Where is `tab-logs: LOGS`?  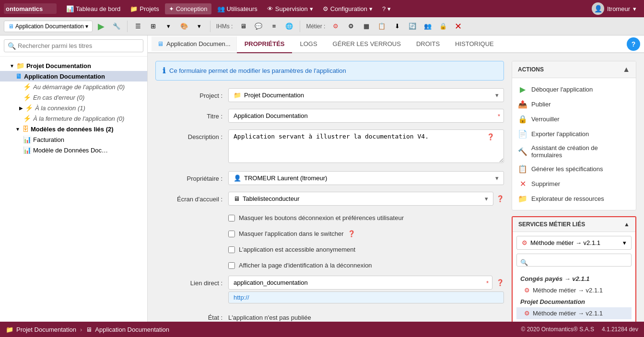
tab-logs: LOGS is located at coordinates (308, 44).